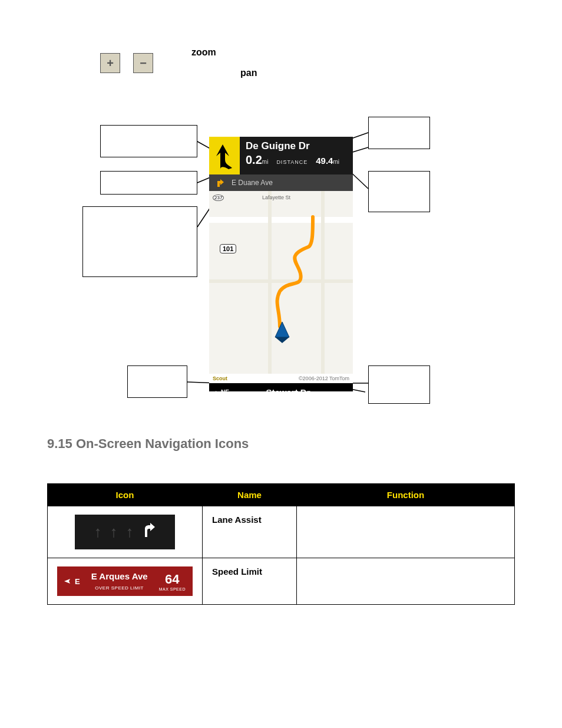 This screenshot has width=562, height=728. I want to click on speed-value-sub: MAX SPEED, so click(172, 589).